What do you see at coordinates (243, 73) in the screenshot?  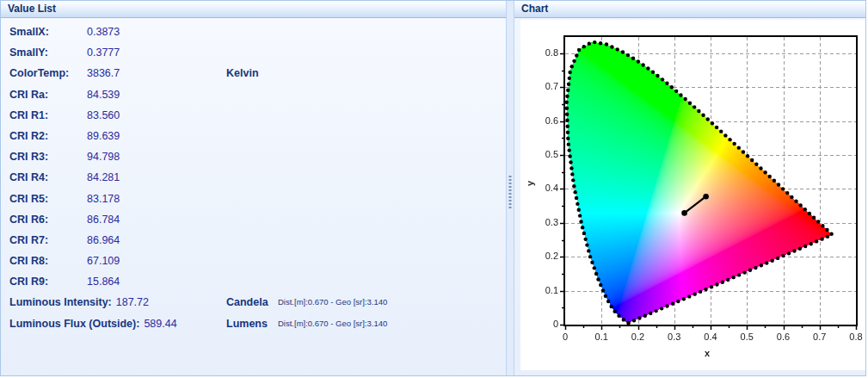 I see `value-unit: Kelvin` at bounding box center [243, 73].